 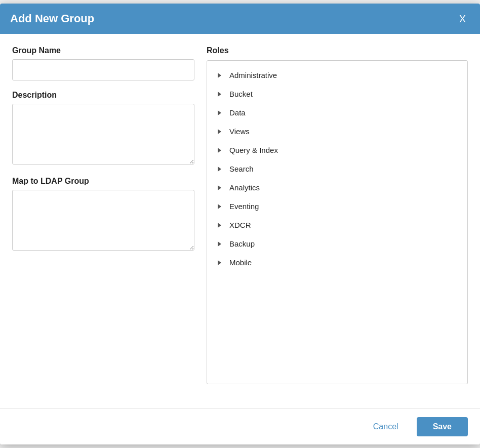 I want to click on role-arrow-backup, so click(x=219, y=244).